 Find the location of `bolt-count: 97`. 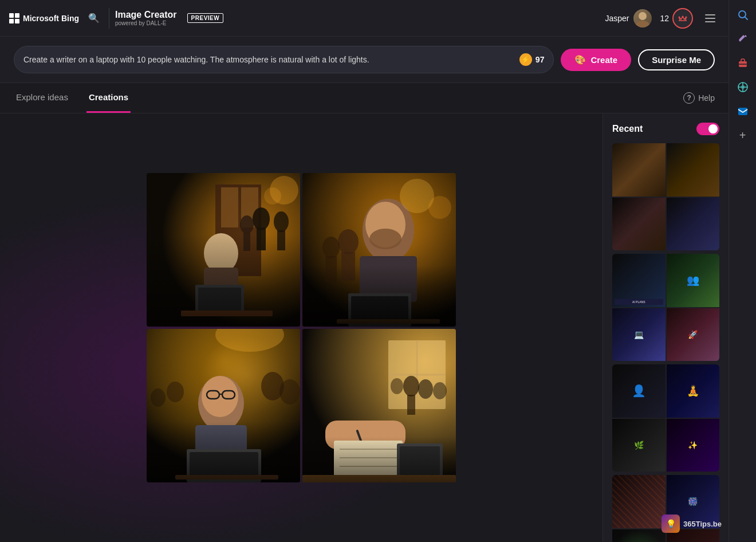

bolt-count: 97 is located at coordinates (540, 60).